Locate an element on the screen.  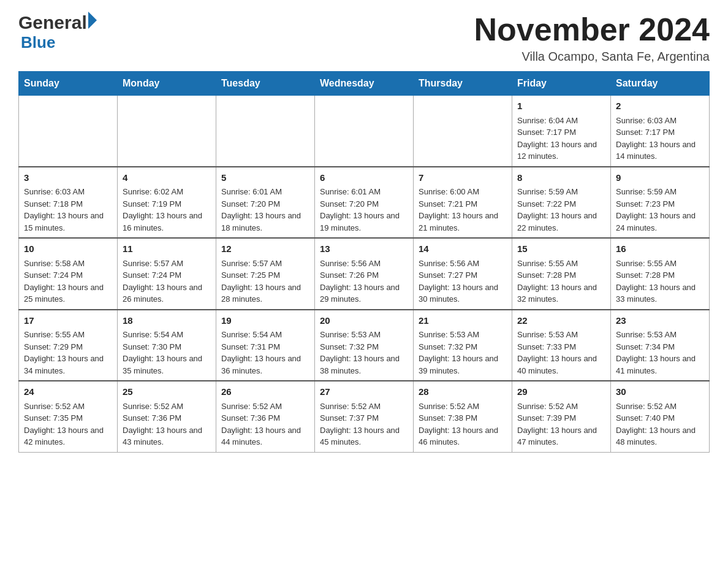
logo-blue: Blue is located at coordinates (38, 43).